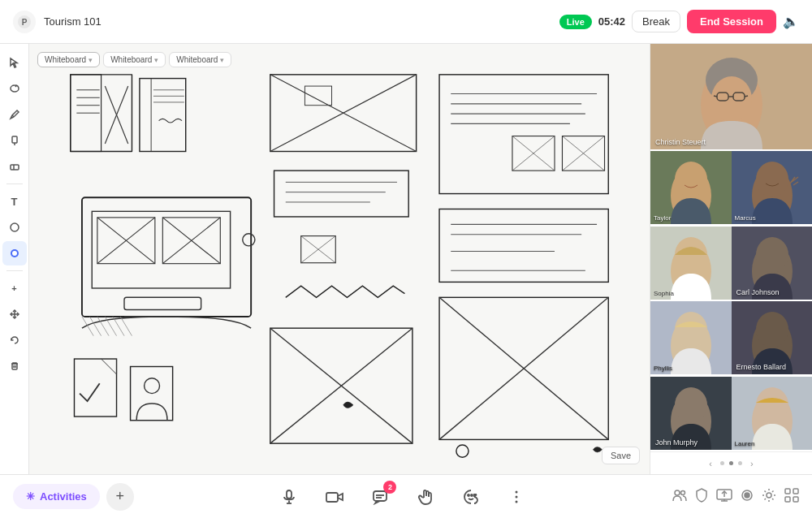 The height and width of the screenshot is (518, 812). Describe the element at coordinates (731, 97) in the screenshot. I see `participant-tile-featured: Christin Steuert` at that location.